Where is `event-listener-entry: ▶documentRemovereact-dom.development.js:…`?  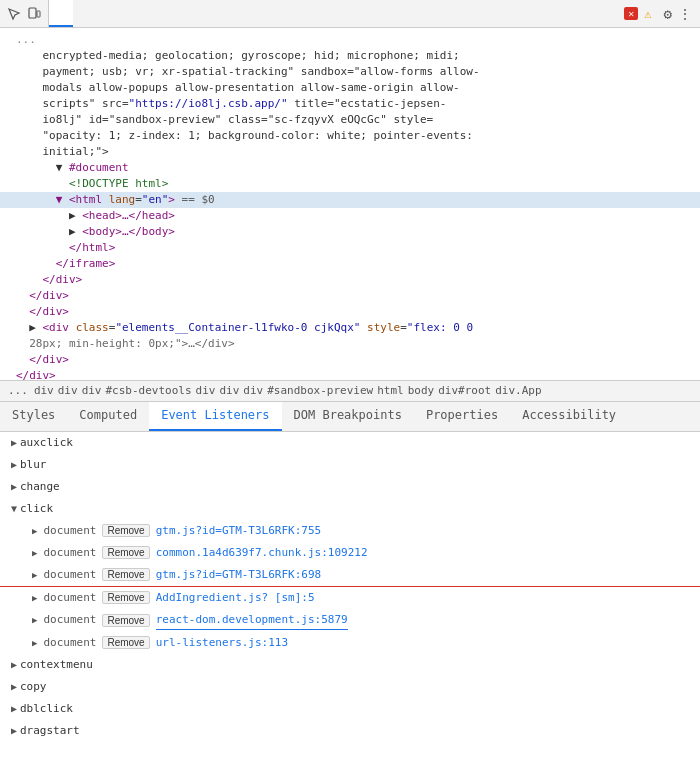
event-listener-entry: ▶documentRemovereact-dom.development.js:… is located at coordinates (350, 620).